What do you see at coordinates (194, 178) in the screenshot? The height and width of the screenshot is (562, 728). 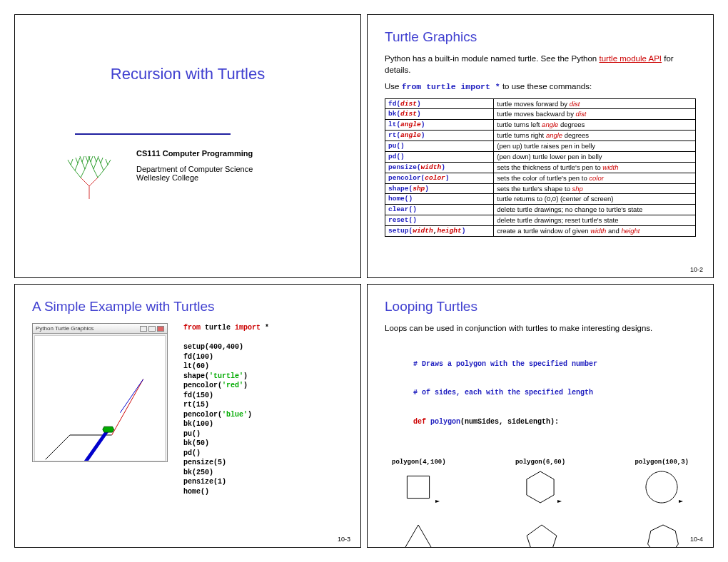 I see `college: Wellesley College` at bounding box center [194, 178].